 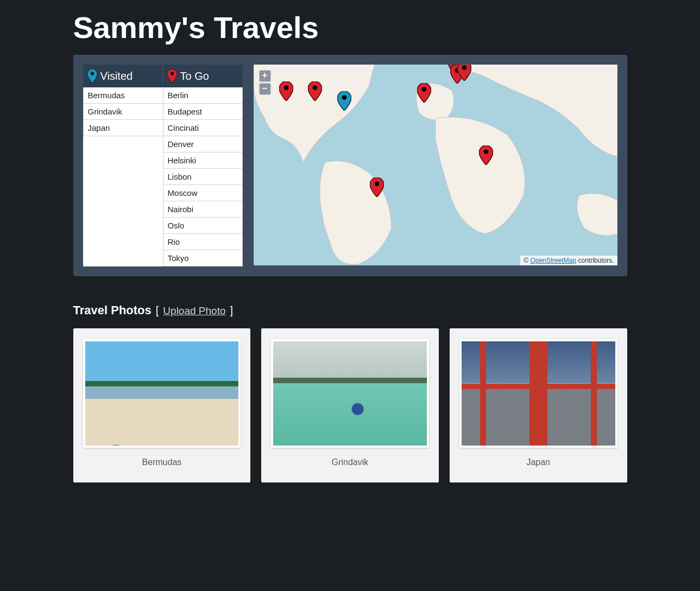 I want to click on photo-caption: Grindavik, so click(x=350, y=462).